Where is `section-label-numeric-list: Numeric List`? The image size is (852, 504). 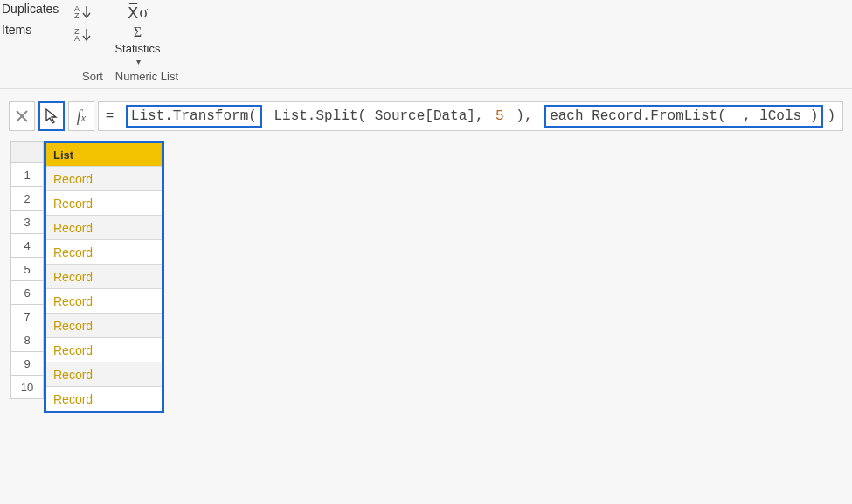
section-label-numeric-list: Numeric List is located at coordinates (147, 77).